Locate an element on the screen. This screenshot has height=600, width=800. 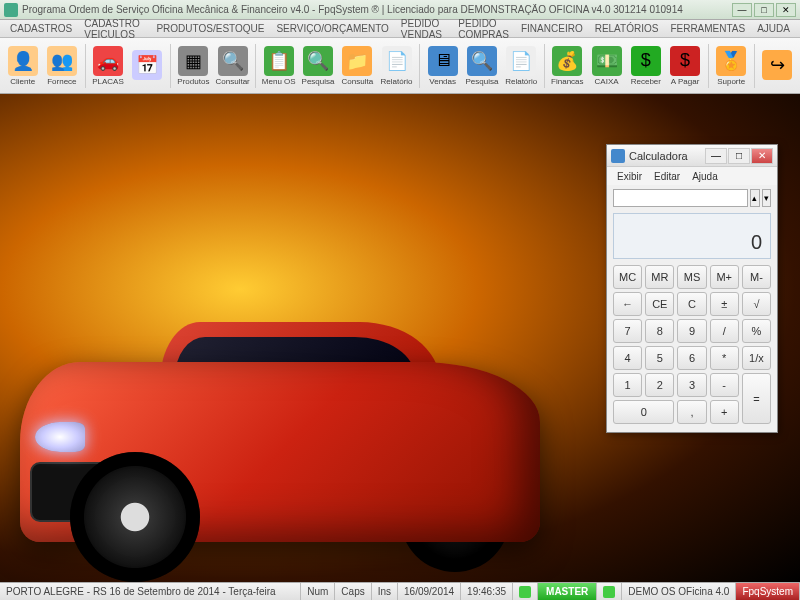
maximize-button: □ is located at coordinates (764, 10).